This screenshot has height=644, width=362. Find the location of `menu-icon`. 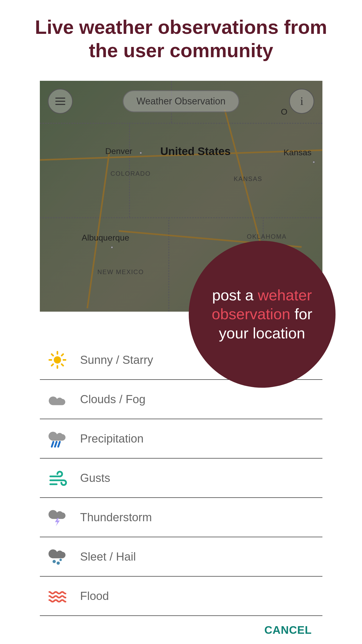

menu-icon is located at coordinates (60, 101).